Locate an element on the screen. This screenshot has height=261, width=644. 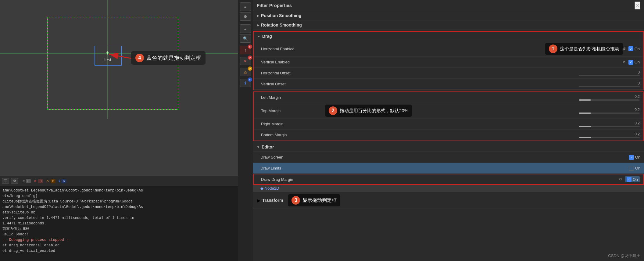
prop-row-left-margin: Left Margin 0.2 is located at coordinates (449, 98).